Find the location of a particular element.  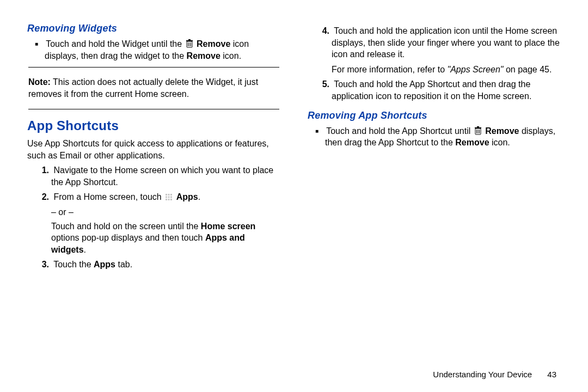

apps-grid-icon is located at coordinates (169, 197).